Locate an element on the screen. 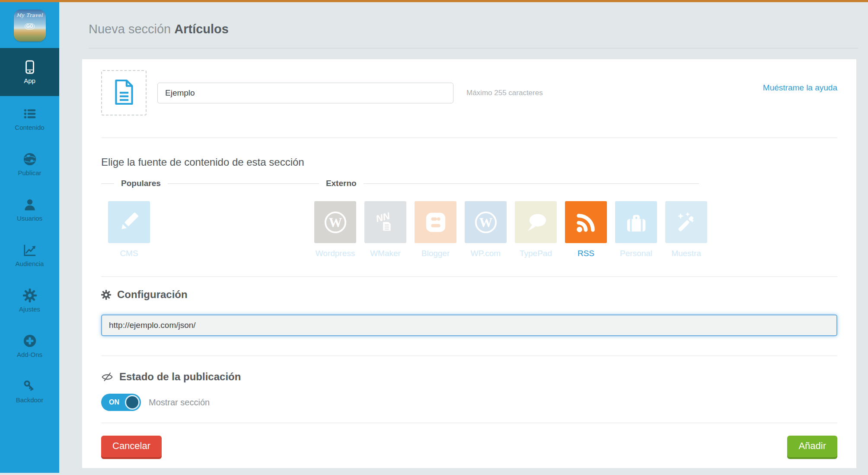 This screenshot has height=475, width=868. user-icon is located at coordinates (30, 205).